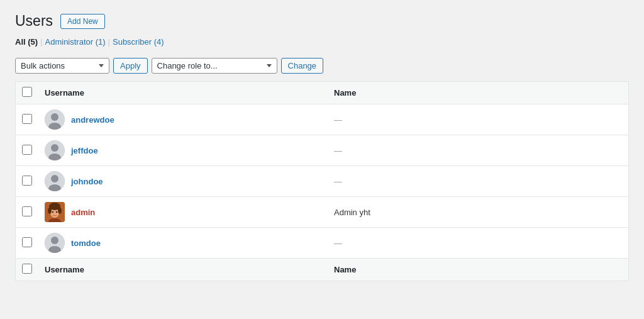 The width and height of the screenshot is (644, 319). What do you see at coordinates (138, 42) in the screenshot?
I see `filter-link-subscriber(4): Subscriber (4)` at bounding box center [138, 42].